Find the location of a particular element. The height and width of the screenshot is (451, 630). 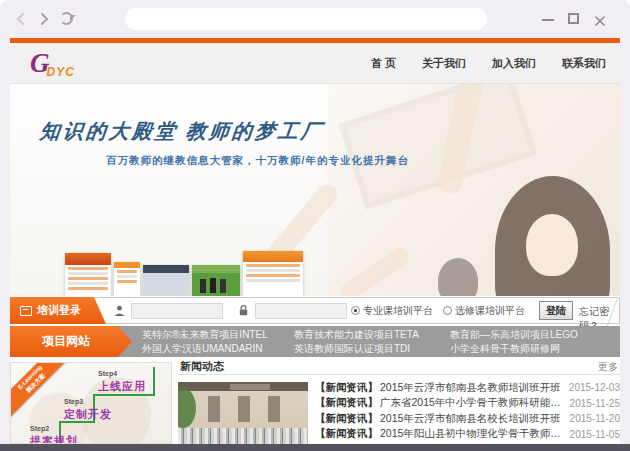

project-link-lego: 教育部—乐高培训项目LEGO is located at coordinates (535, 334).